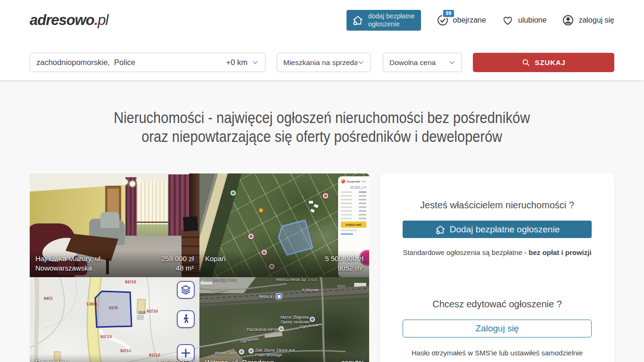 This screenshot has height=362, width=644. Describe the element at coordinates (384, 21) in the screenshot. I see `add-listing-button: dodaj bezpłatneogłoszenie` at that location.